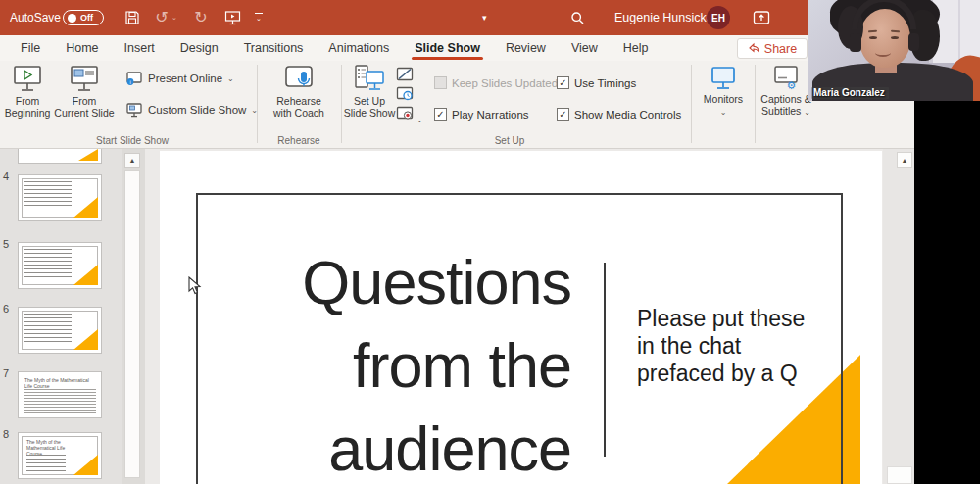  What do you see at coordinates (132, 141) in the screenshot?
I see `group-label-start-slide-show: Start Slide Show` at bounding box center [132, 141].